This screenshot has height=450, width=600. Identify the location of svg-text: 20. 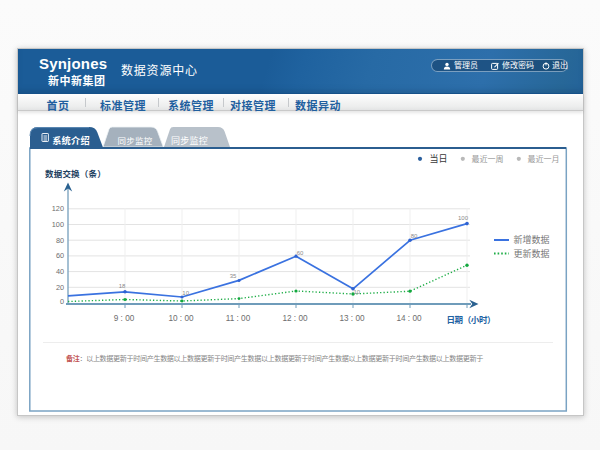
(60, 288).